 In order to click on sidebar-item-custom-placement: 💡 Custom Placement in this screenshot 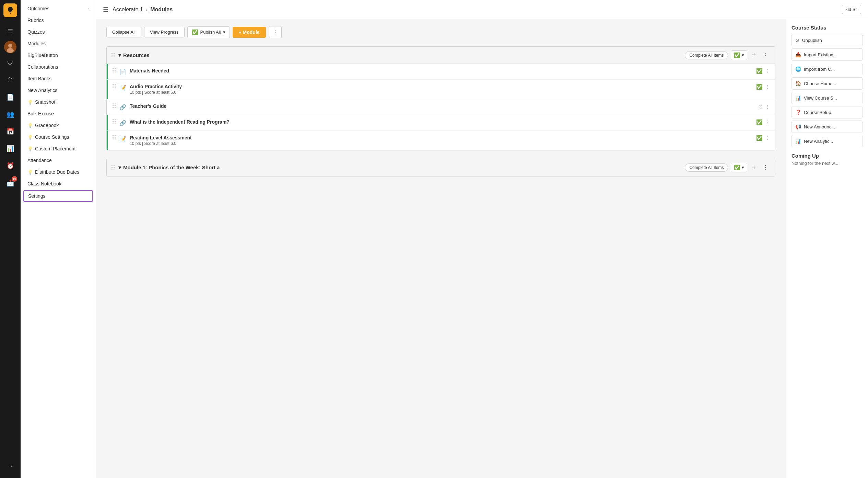, I will do `click(58, 149)`.